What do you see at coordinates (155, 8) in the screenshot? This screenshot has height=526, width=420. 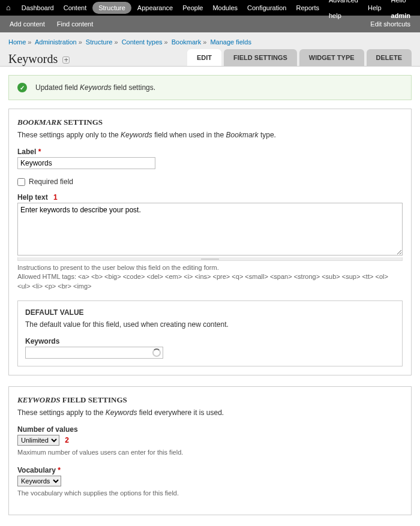 I see `nav-appearance: Appearance` at bounding box center [155, 8].